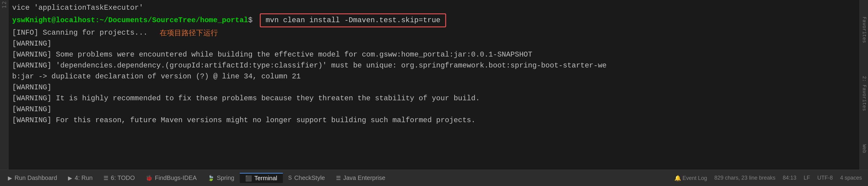  Describe the element at coordinates (10, 178) in the screenshot. I see `run-dashboard-icon: ▶` at that location.